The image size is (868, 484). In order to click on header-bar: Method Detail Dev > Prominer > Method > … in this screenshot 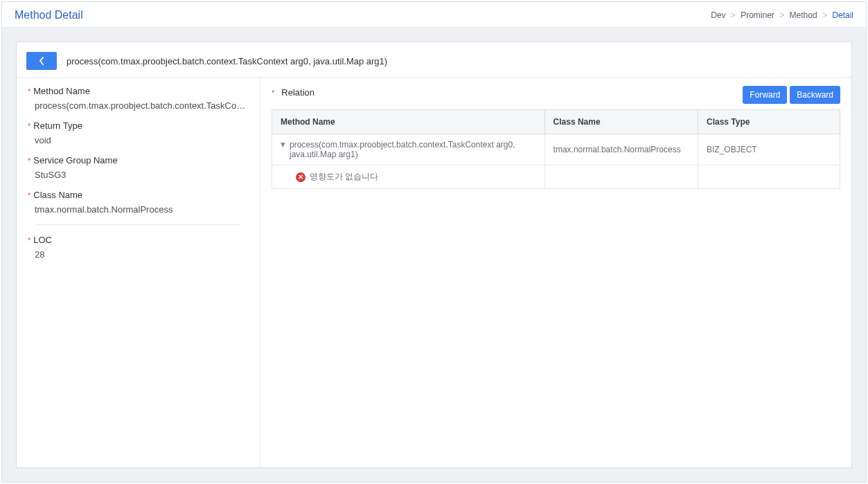, I will do `click(434, 15)`.